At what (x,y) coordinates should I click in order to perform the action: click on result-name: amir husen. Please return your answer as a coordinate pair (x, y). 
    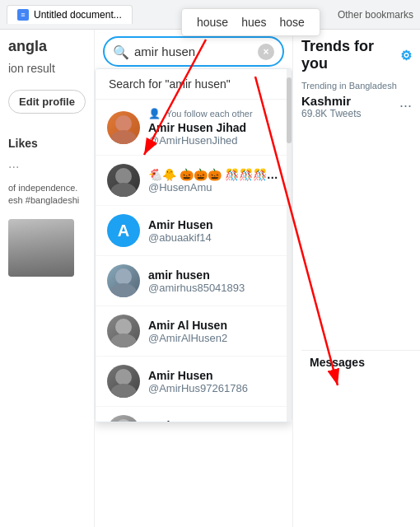
    Looking at the image, I should click on (214, 275).